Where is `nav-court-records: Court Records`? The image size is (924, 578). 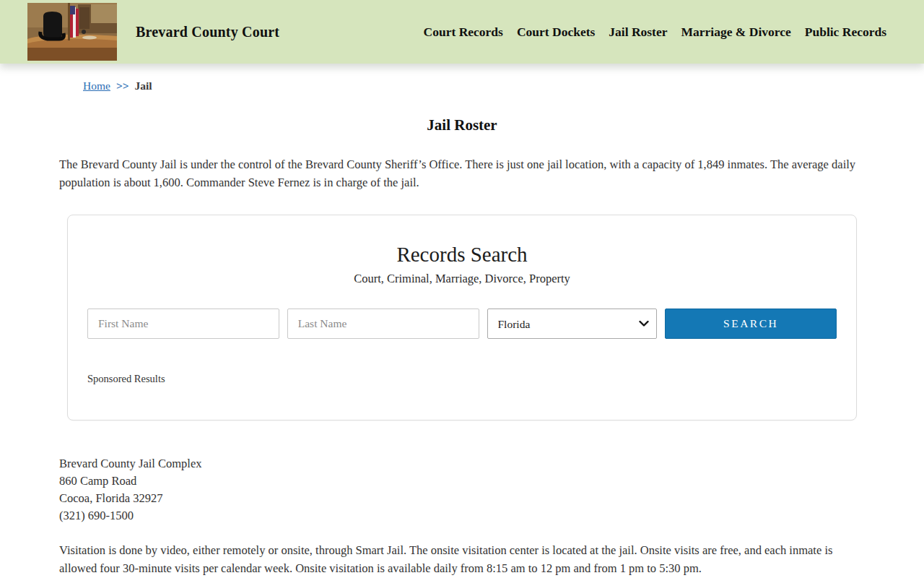 nav-court-records: Court Records is located at coordinates (463, 32).